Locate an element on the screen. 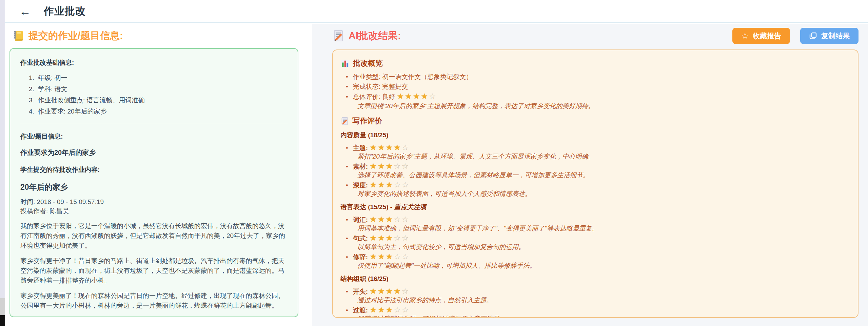  memo-icon is located at coordinates (338, 36).